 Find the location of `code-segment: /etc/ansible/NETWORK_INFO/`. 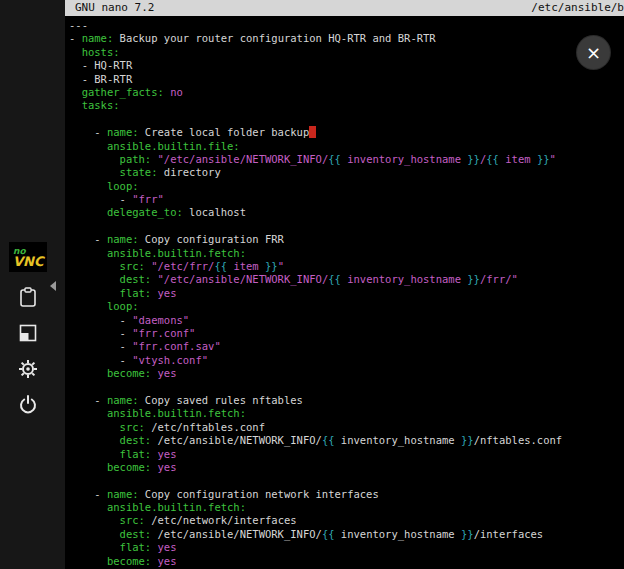

code-segment: /etc/ansible/NETWORK_INFO/ is located at coordinates (236, 440).